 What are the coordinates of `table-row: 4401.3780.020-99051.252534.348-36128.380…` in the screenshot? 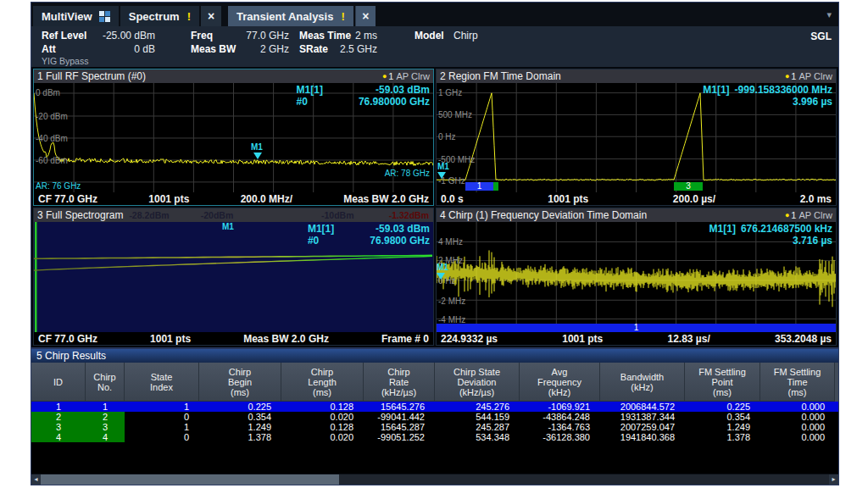 It's located at (435, 437).